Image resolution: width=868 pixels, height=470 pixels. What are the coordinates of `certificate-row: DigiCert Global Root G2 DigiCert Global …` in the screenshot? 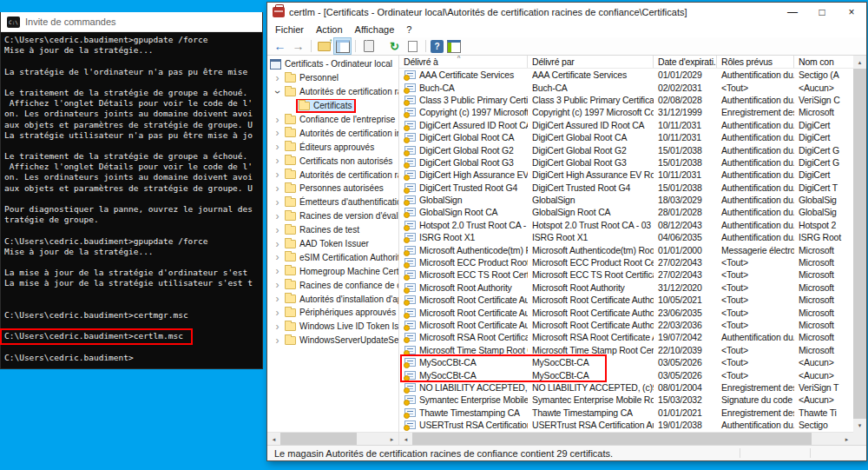 It's located at (627, 149).